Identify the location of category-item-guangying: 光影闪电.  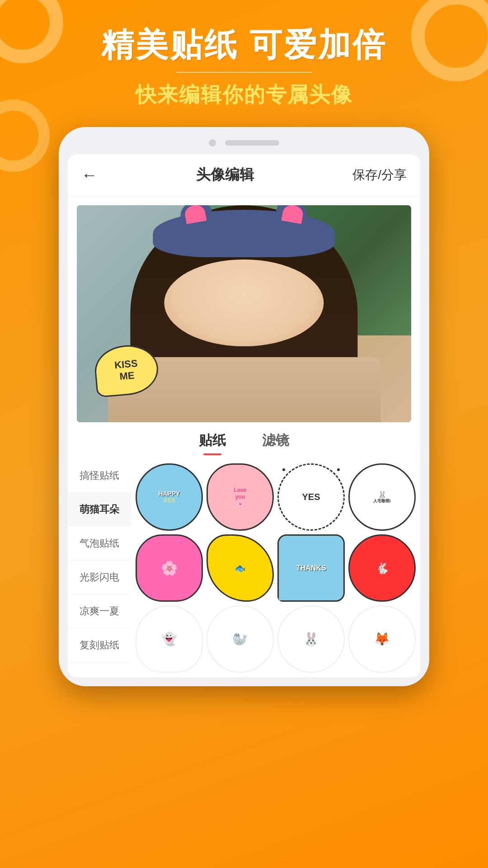
(99, 578).